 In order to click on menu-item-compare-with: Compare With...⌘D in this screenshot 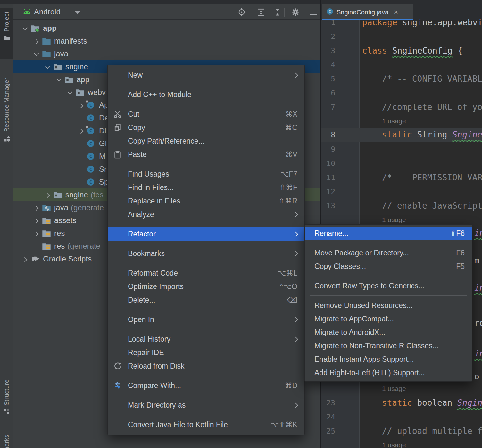, I will do `click(206, 386)`.